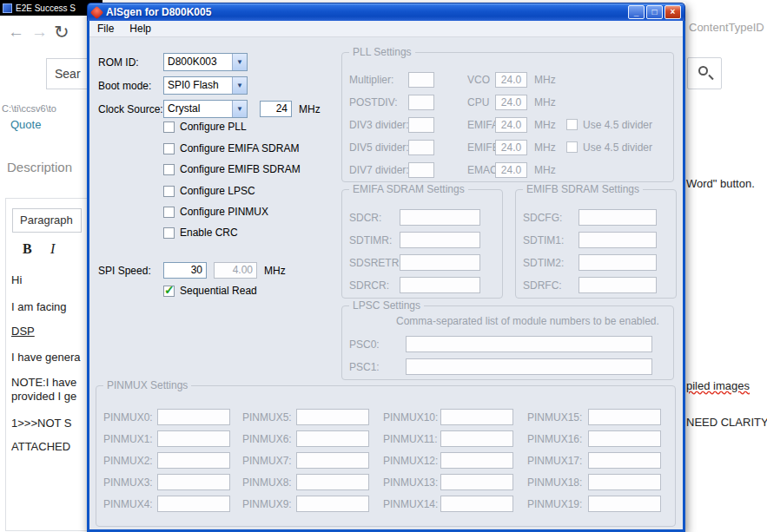  What do you see at coordinates (47, 220) in the screenshot?
I see `paragraph-style-button: Paragraph` at bounding box center [47, 220].